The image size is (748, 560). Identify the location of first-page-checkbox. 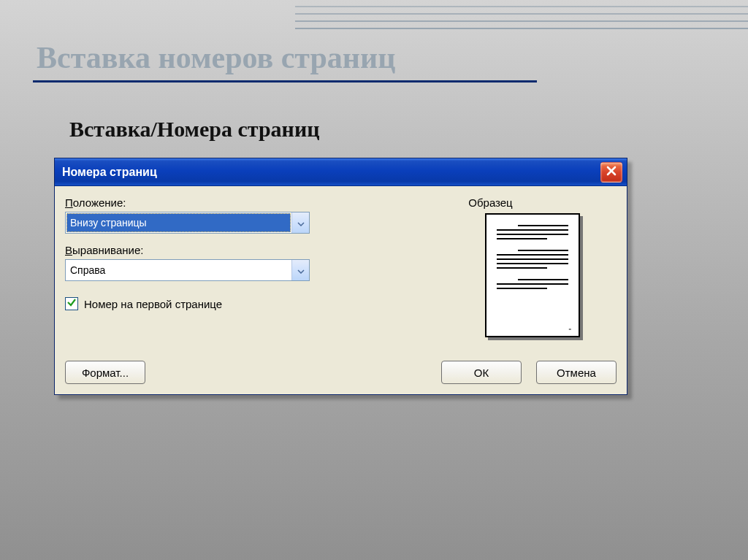
(72, 304).